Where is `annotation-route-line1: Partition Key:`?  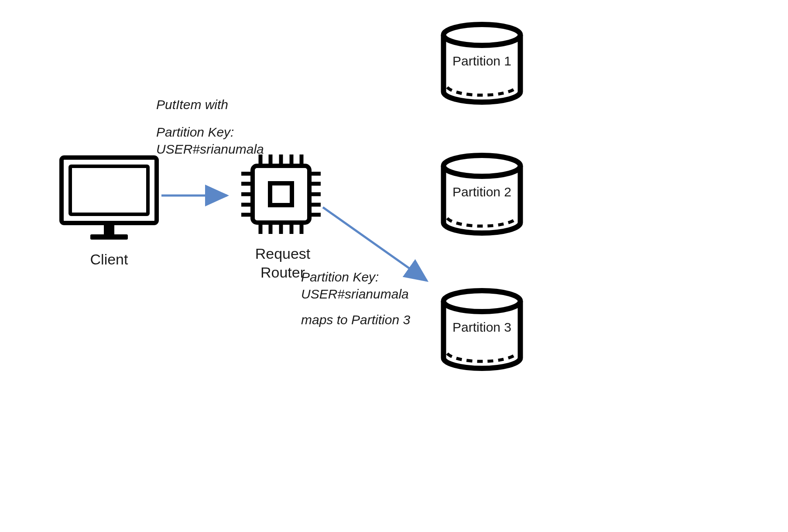
annotation-route-line1: Partition Key: is located at coordinates (367, 277).